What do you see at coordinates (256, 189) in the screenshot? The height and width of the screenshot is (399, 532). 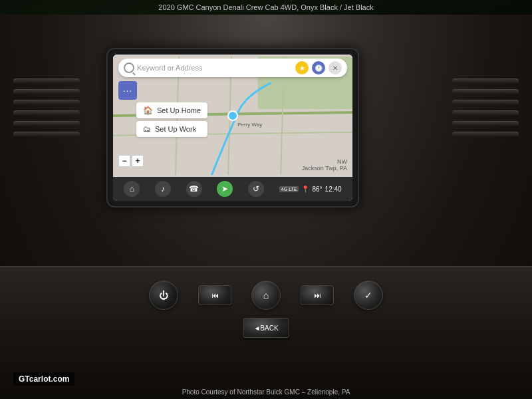 I see `app-status-icon: ↺` at bounding box center [256, 189].